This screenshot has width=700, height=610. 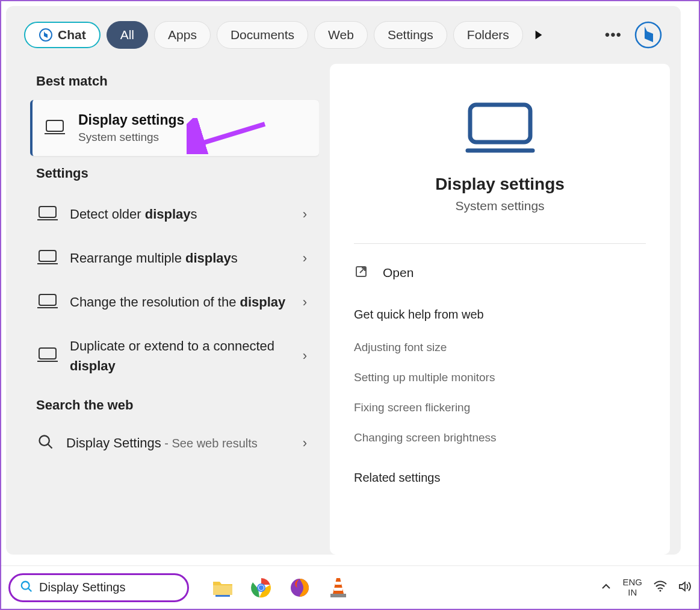 What do you see at coordinates (108, 588) in the screenshot?
I see `taskbar-search-input` at bounding box center [108, 588].